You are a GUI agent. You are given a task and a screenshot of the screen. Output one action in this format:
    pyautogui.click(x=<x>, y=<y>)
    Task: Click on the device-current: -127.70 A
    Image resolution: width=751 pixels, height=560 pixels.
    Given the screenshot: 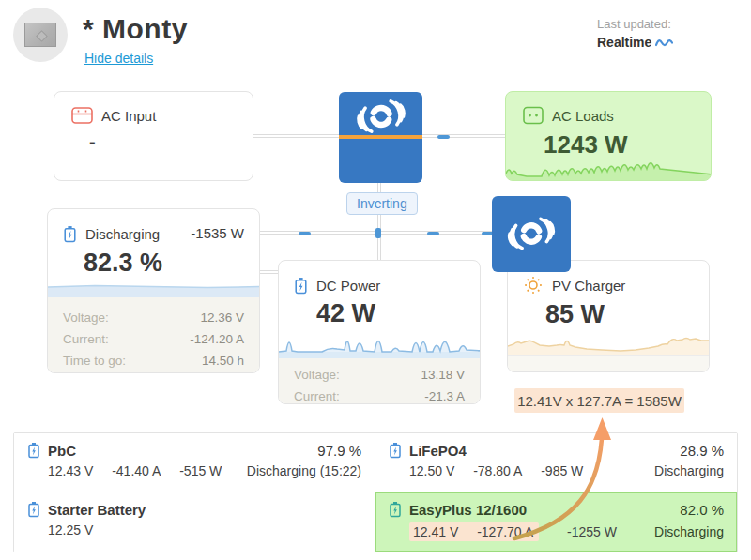 What is the action you would take?
    pyautogui.click(x=505, y=532)
    